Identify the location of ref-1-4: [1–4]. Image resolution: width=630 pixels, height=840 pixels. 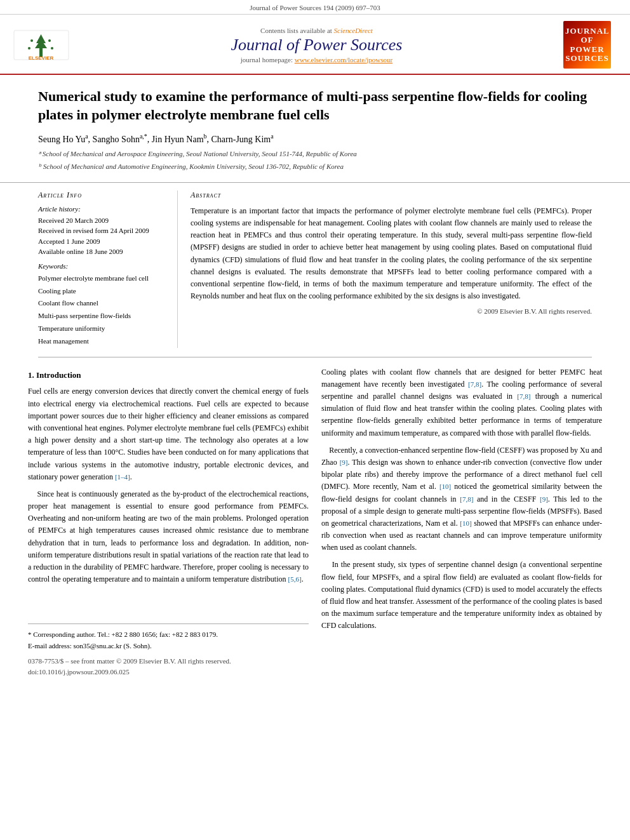
(123, 477).